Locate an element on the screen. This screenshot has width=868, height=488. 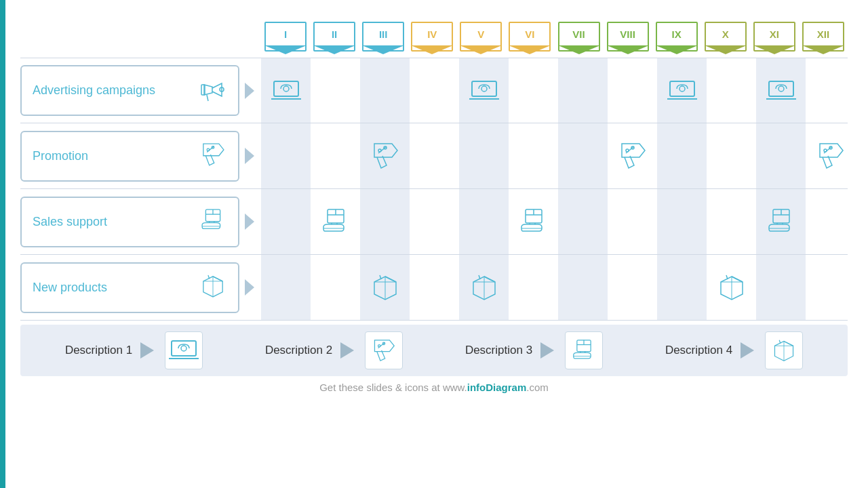
legend-label-2: Description 3 is located at coordinates (499, 350).